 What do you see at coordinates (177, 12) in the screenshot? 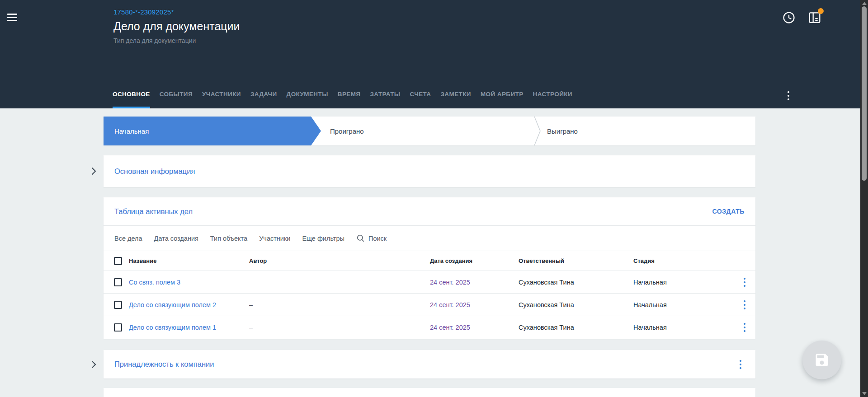
I see `case-number-link: 17580-*-23092025*` at bounding box center [177, 12].